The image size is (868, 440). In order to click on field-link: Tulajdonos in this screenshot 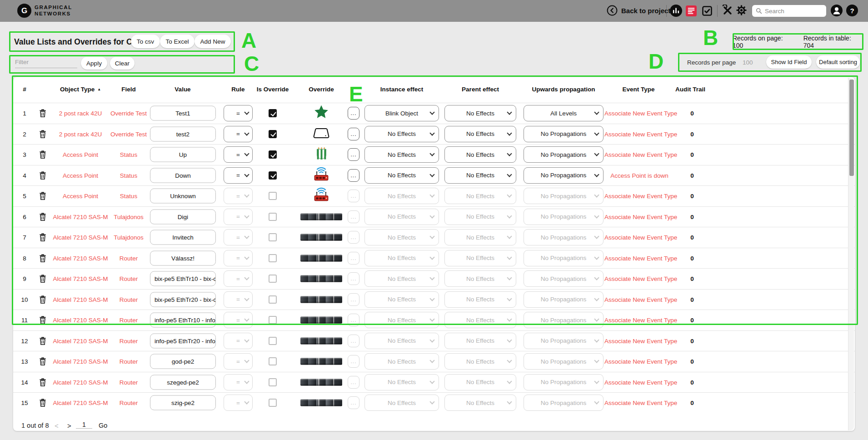, I will do `click(129, 237)`.